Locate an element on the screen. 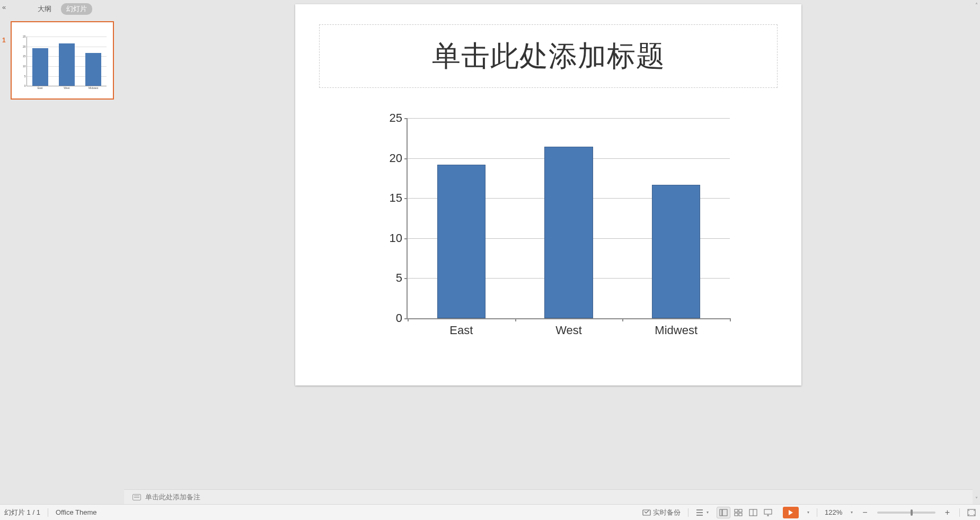 Image resolution: width=980 pixels, height=520 pixels. chart-xtick-label: Midwest is located at coordinates (676, 328).